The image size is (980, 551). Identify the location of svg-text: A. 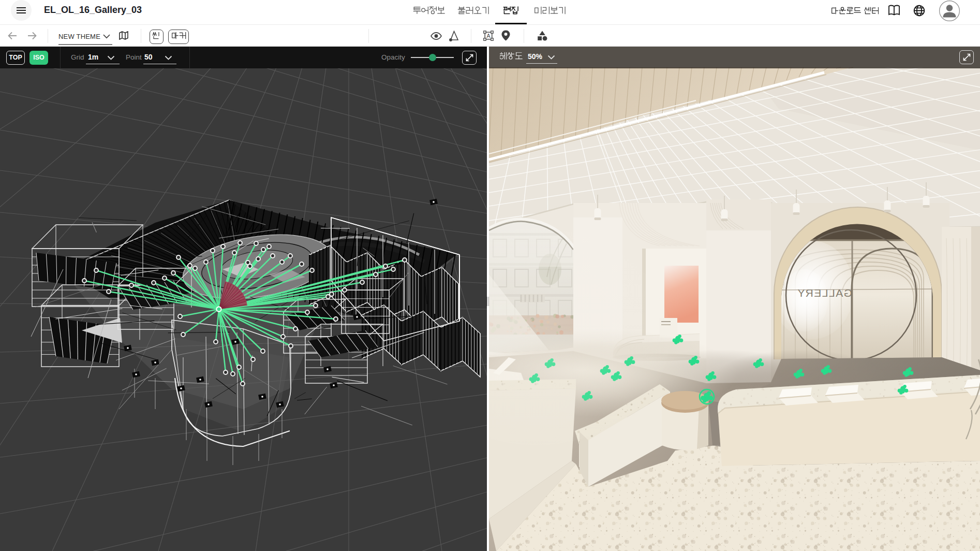
(488, 36).